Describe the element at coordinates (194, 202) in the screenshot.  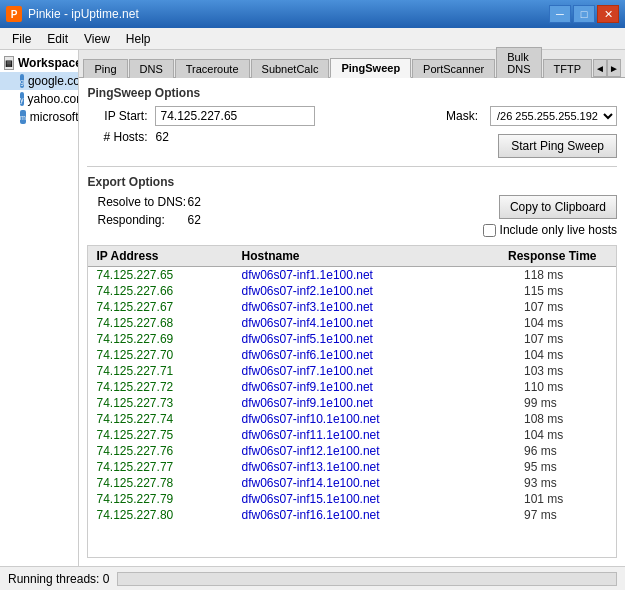
I see `resolve-value: 62` at that location.